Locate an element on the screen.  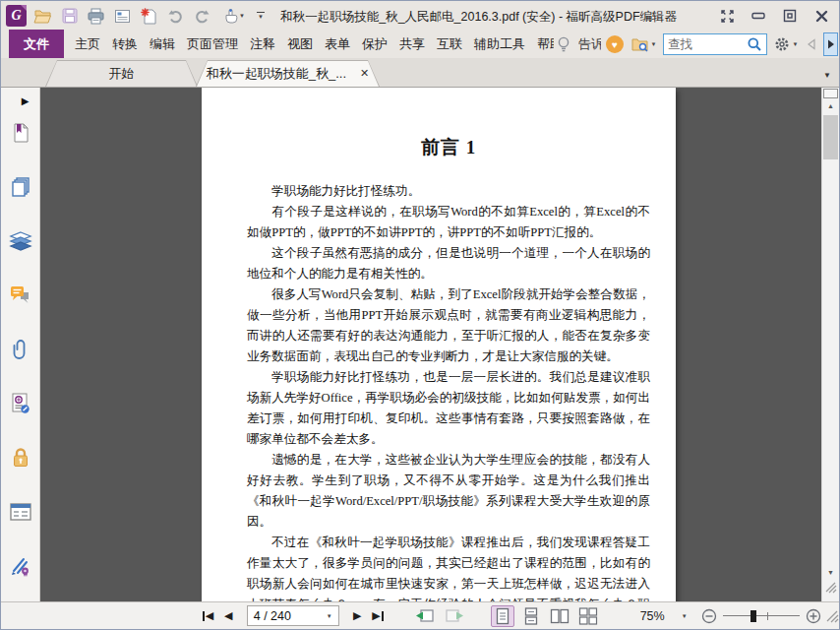
single-page-view-button is located at coordinates (503, 616).